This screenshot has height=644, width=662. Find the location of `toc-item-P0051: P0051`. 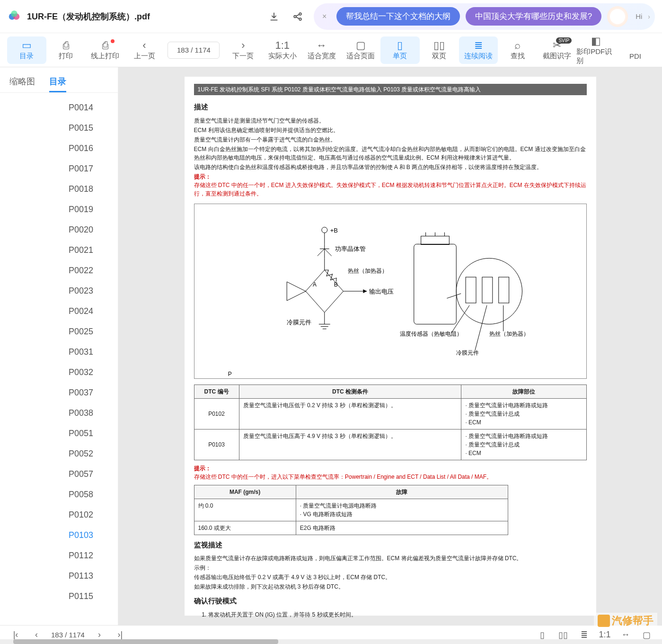

toc-item-P0051: P0051 is located at coordinates (59, 434).